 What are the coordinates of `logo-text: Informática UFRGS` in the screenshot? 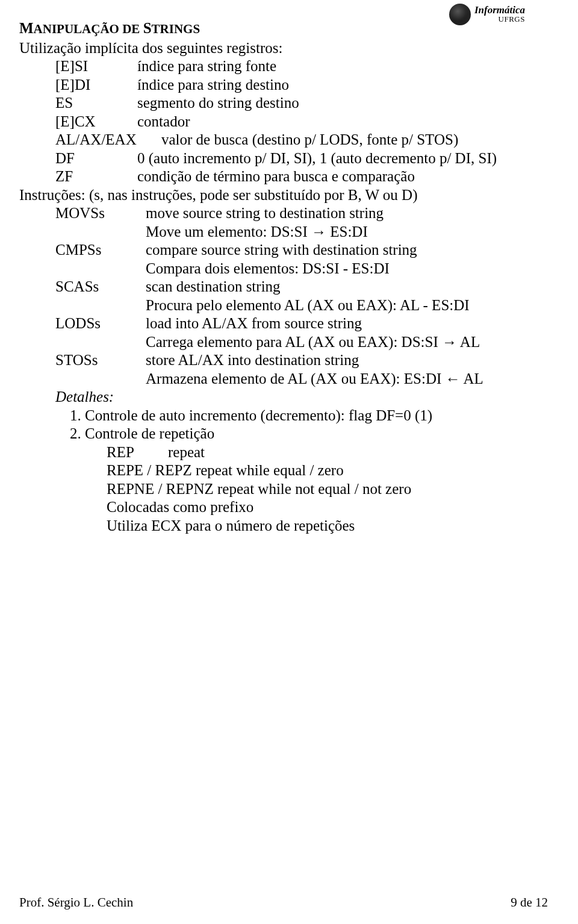 It's located at (500, 14).